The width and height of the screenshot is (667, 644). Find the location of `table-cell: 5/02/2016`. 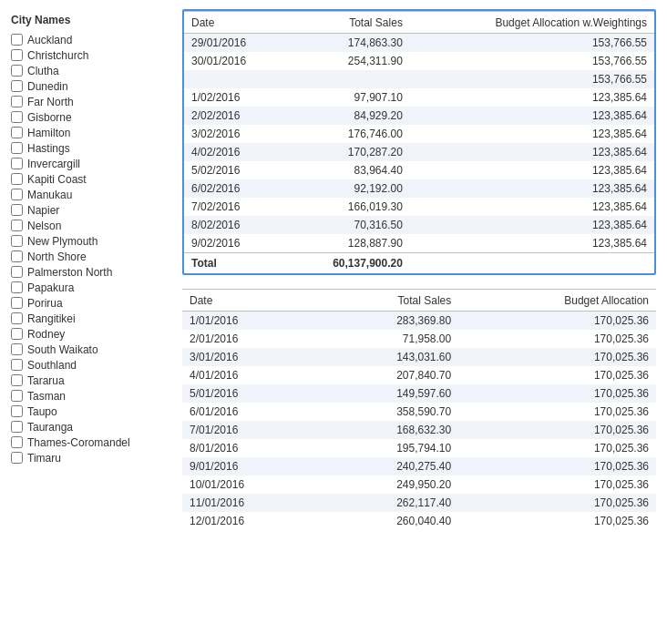

table-cell: 5/02/2016 is located at coordinates (235, 170).